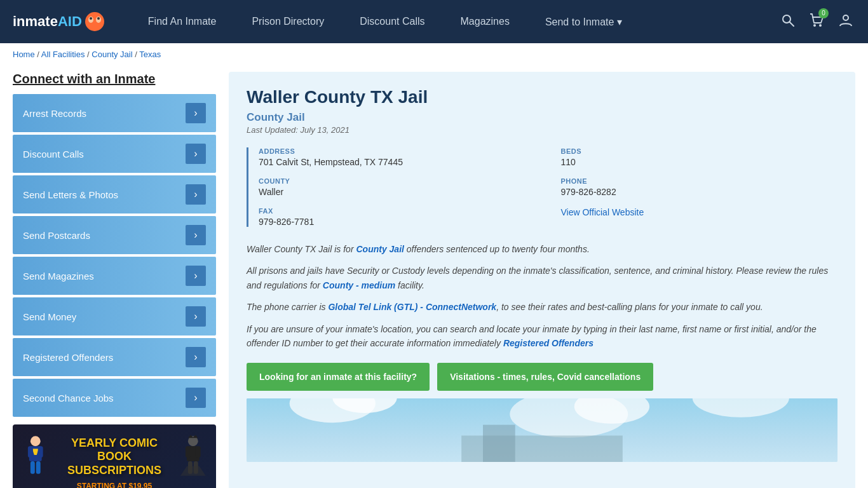 The image size is (868, 488). What do you see at coordinates (64, 55) in the screenshot?
I see `breadcrumb-all-facilities: All Facilities` at bounding box center [64, 55].